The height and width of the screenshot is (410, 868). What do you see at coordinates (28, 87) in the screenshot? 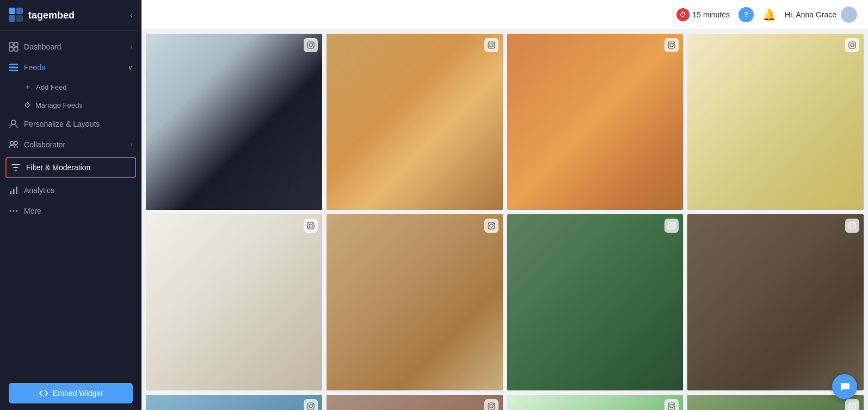
I see `add-feed-icon: ＋` at bounding box center [28, 87].